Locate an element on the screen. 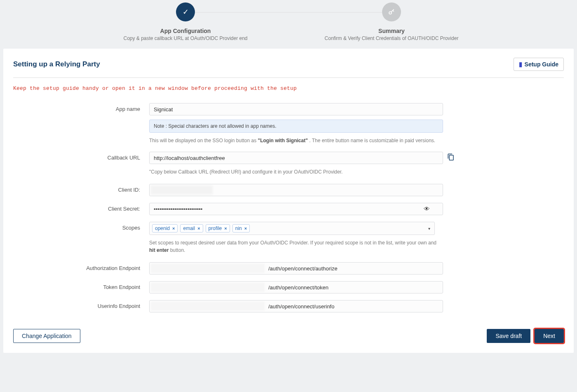 The height and width of the screenshot is (392, 577). copy-icon is located at coordinates (451, 158).